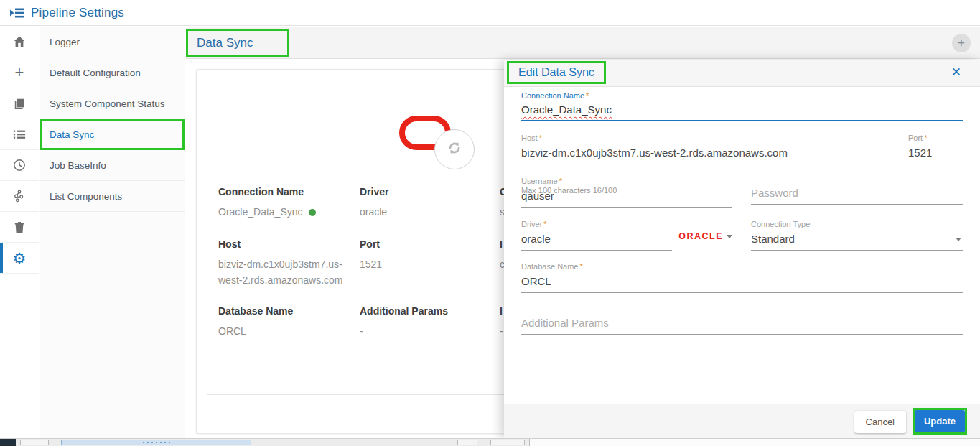 Image resolution: width=980 pixels, height=446 pixels. I want to click on pipeline-settings-icon, so click(17, 13).